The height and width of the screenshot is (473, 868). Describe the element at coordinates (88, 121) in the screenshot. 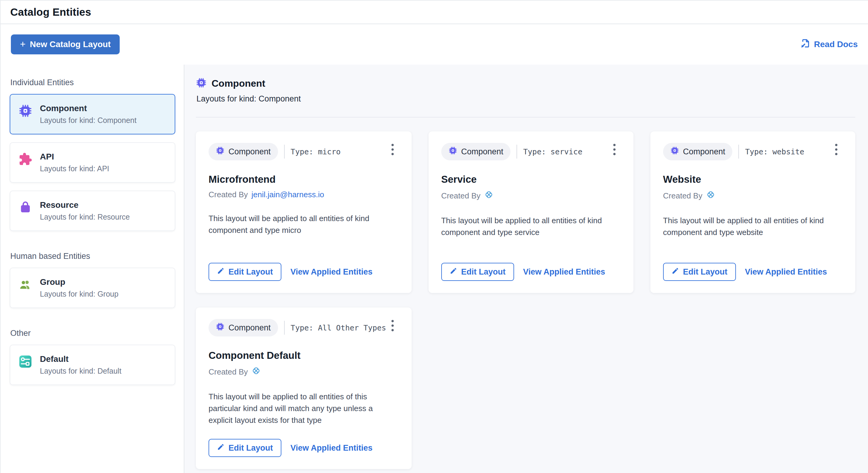

I see `sidebar-item-subtitle: Layouts for kind: Component` at that location.